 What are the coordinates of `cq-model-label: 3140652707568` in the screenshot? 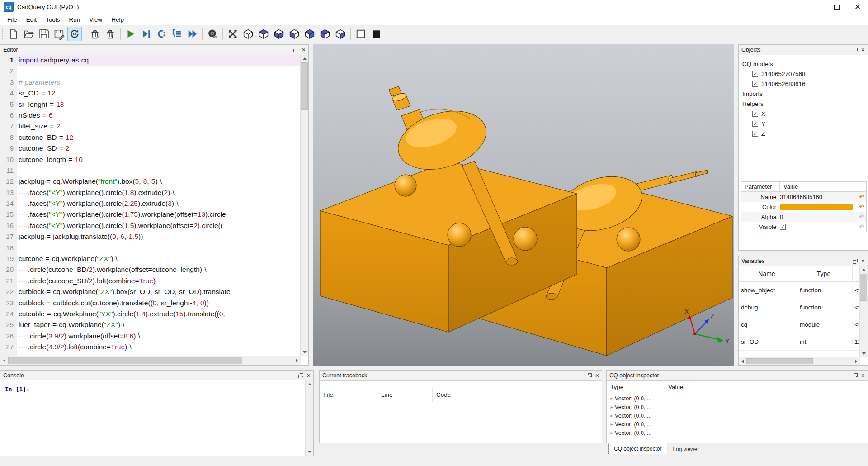 It's located at (783, 74).